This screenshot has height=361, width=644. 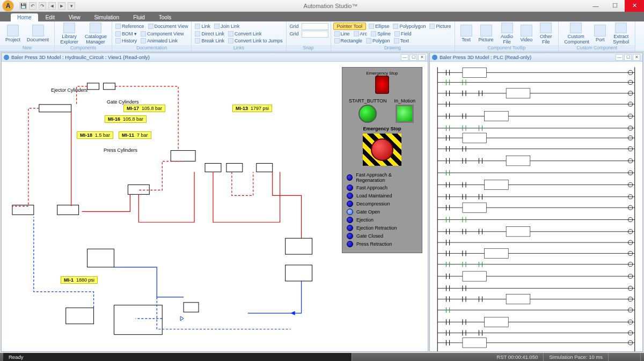 What do you see at coordinates (23, 6) in the screenshot?
I see `qat-save-icon: 💾` at bounding box center [23, 6].